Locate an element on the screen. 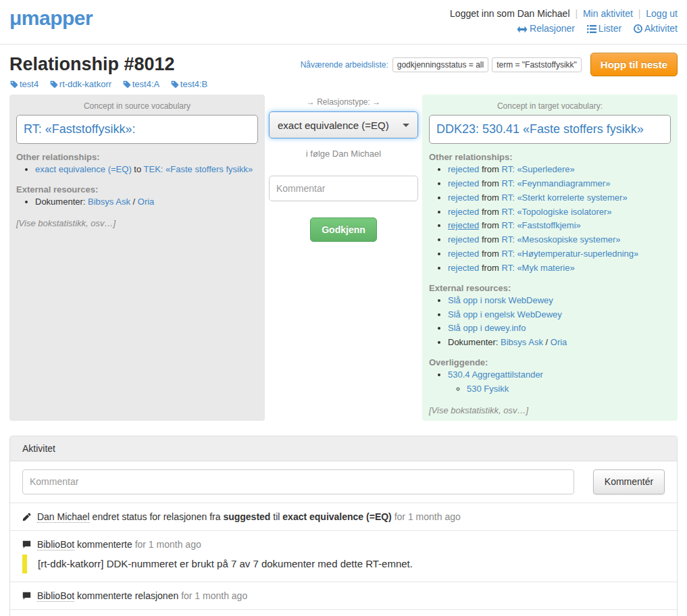 The height and width of the screenshot is (616, 687). source-relationships-list: exact equivalence (=EQ) to TEK: «Faste s… is located at coordinates (147, 170).